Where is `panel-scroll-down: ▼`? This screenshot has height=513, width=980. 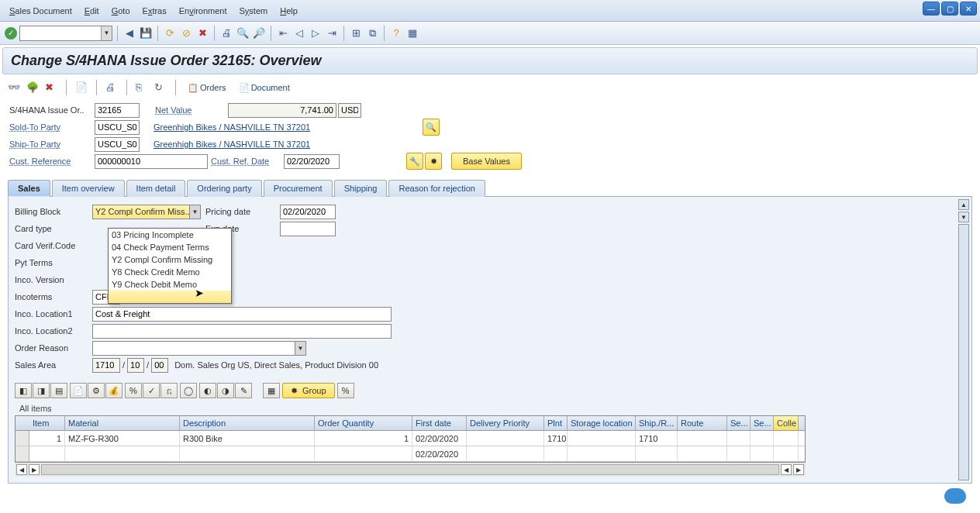 panel-scroll-down: ▼ is located at coordinates (964, 217).